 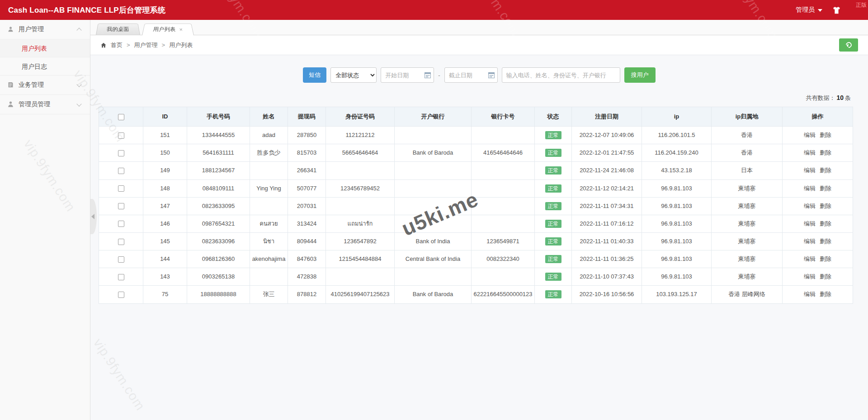 I want to click on cell-name: นิชา, so click(x=269, y=241).